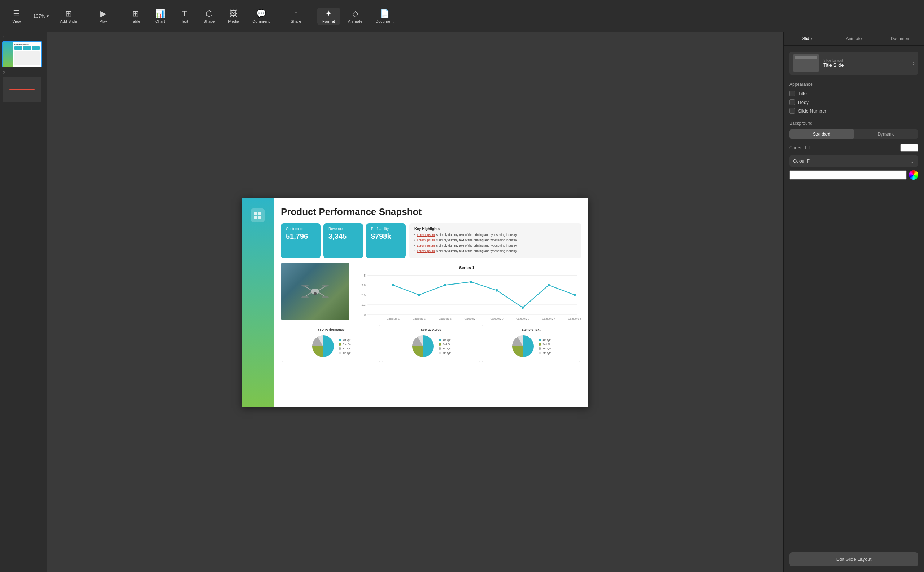 The image size is (924, 572). Describe the element at coordinates (802, 161) in the screenshot. I see `fill-type-label: Colour Fill` at that location.